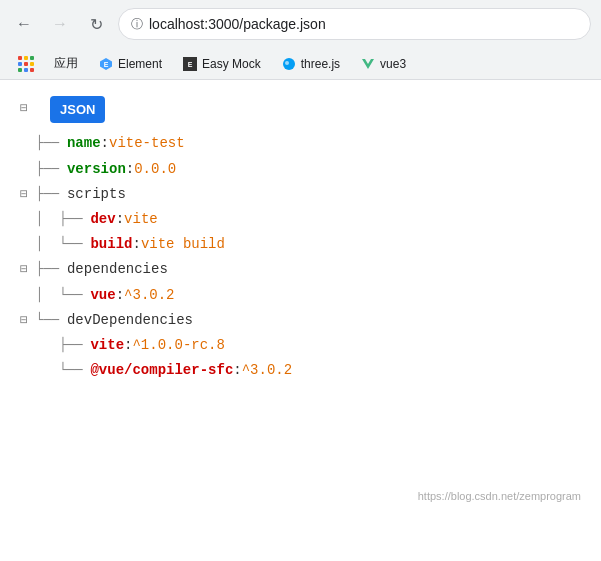 Image resolution: width=601 pixels, height=561 pixels. Describe the element at coordinates (178, 346) in the screenshot. I see `vite-value: ^1.0.0-rc.8` at that location.